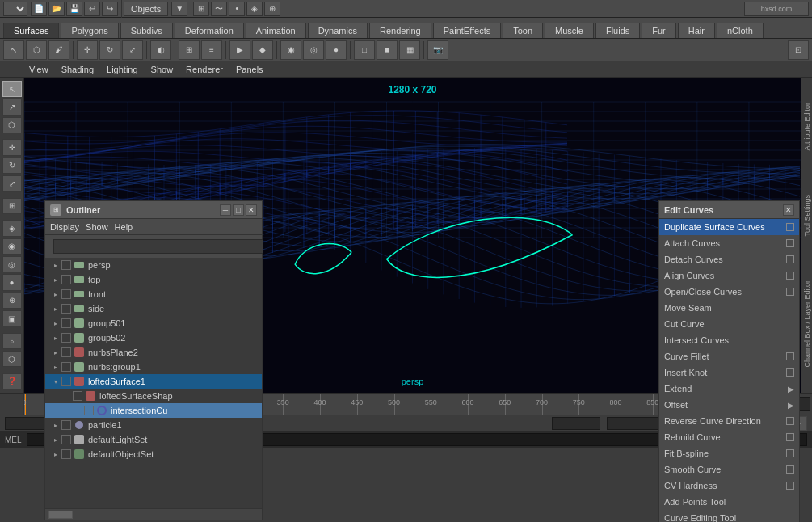  I want to click on select-by-type-btn: ▼, so click(179, 9).